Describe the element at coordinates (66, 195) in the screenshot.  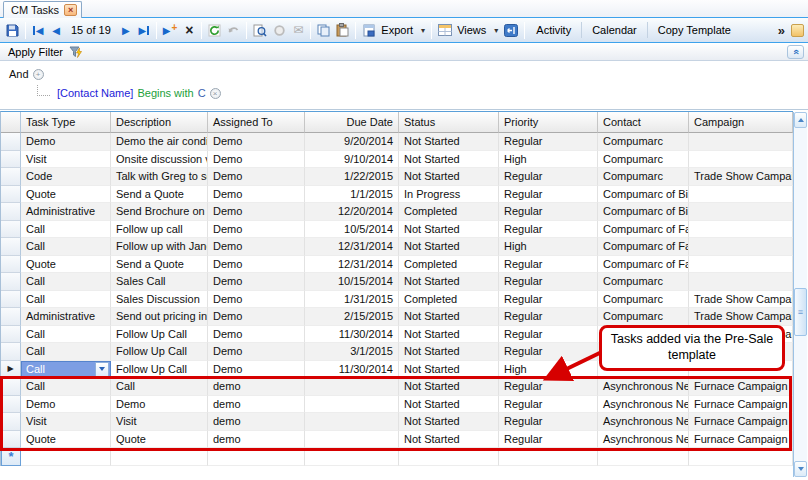
I see `grid-cell: Quote` at that location.